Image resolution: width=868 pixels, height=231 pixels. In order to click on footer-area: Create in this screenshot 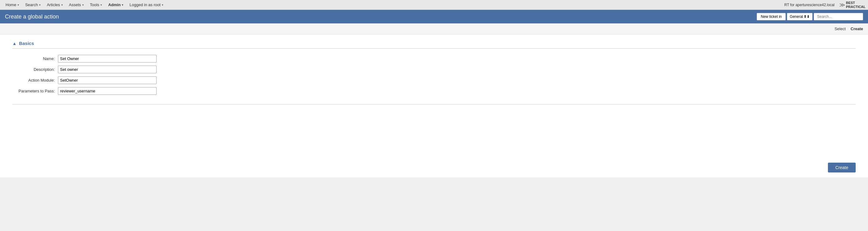, I will do `click(434, 168)`.